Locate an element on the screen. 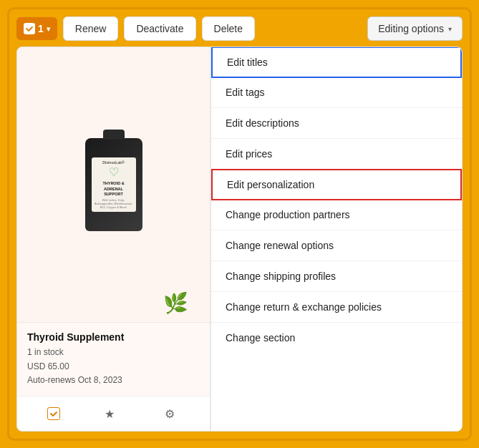 This screenshot has width=479, height=448. dropdown-item-edit-titles: Edit titles is located at coordinates (337, 62).